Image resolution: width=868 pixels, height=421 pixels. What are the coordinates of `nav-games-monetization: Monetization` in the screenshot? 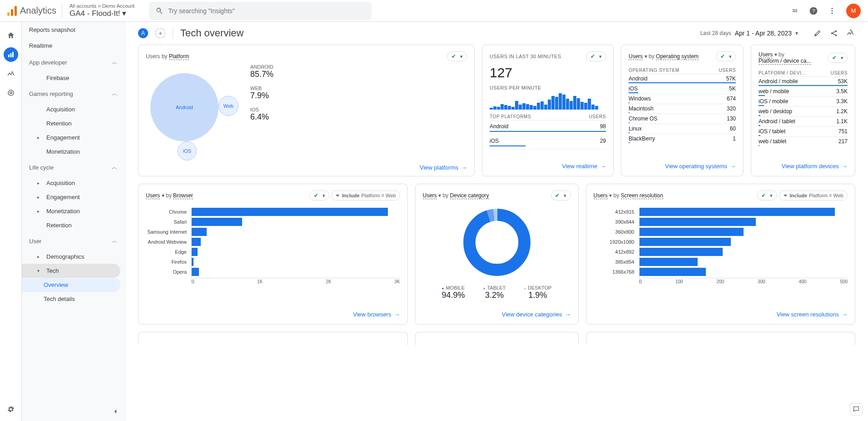 It's located at (74, 152).